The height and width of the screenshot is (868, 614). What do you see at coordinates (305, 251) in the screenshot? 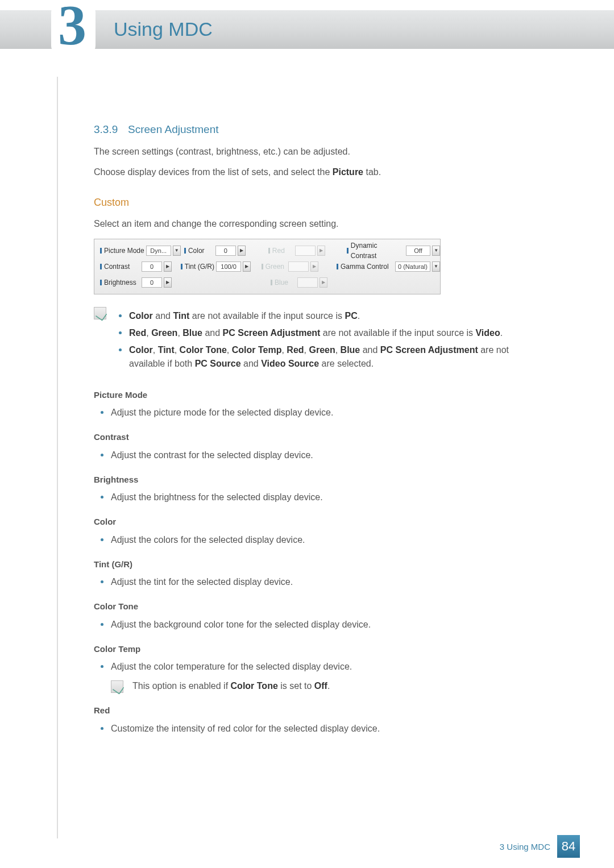
I see `red-input` at bounding box center [305, 251].